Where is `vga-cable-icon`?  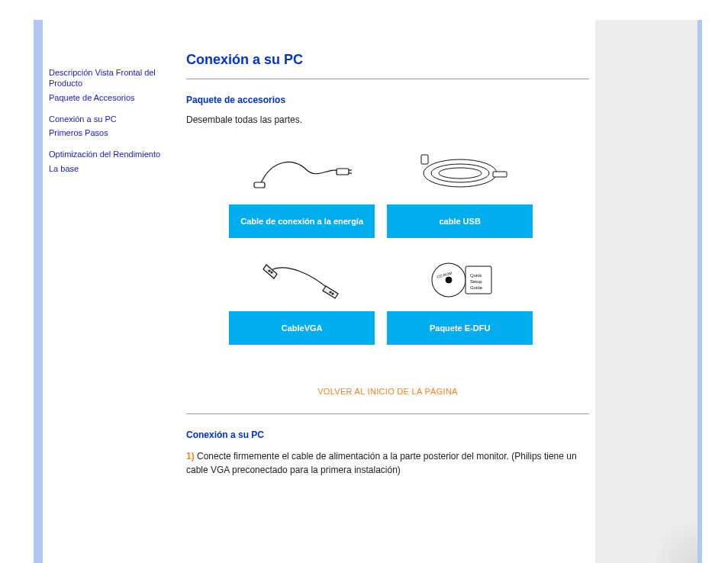 vga-cable-icon is located at coordinates (302, 280).